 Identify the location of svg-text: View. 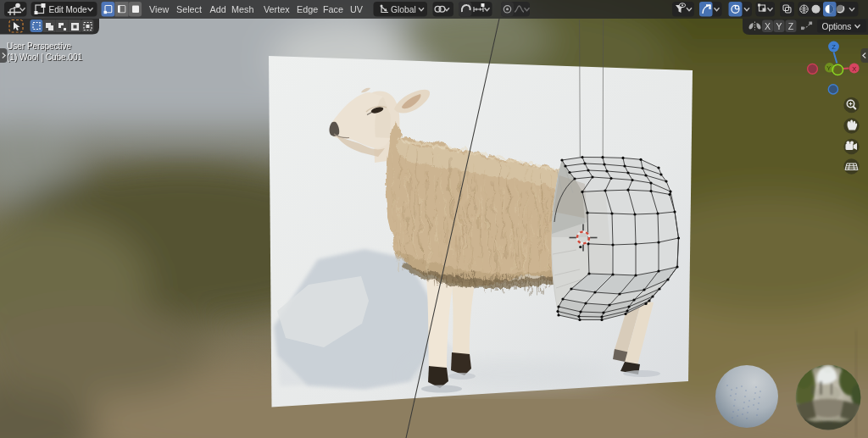
(159, 9).